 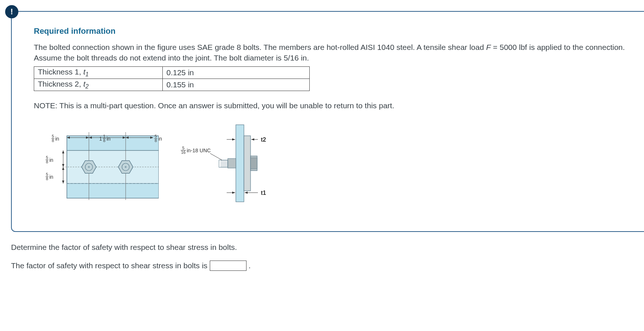 What do you see at coordinates (158, 139) in the screenshot?
I see `dim-top-right: 58 in` at bounding box center [158, 139].